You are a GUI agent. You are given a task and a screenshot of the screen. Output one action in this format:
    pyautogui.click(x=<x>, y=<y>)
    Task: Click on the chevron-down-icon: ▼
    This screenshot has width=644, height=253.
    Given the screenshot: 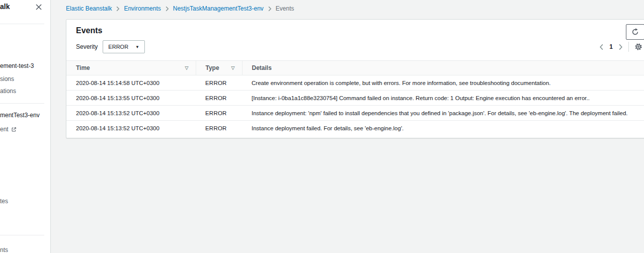 What is the action you would take?
    pyautogui.click(x=137, y=47)
    